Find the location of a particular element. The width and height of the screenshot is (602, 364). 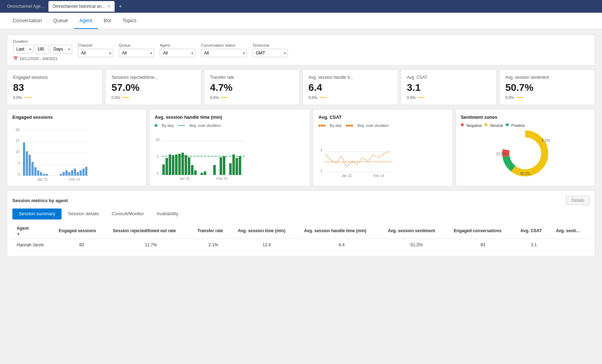

tab-topics: Topics is located at coordinates (129, 21).